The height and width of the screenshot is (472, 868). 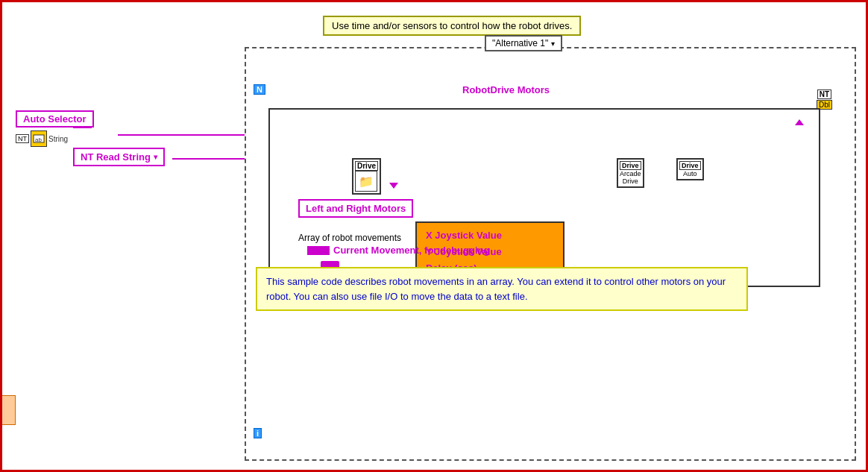 I want to click on drive-arcade-sub2: Drive, so click(x=631, y=181).